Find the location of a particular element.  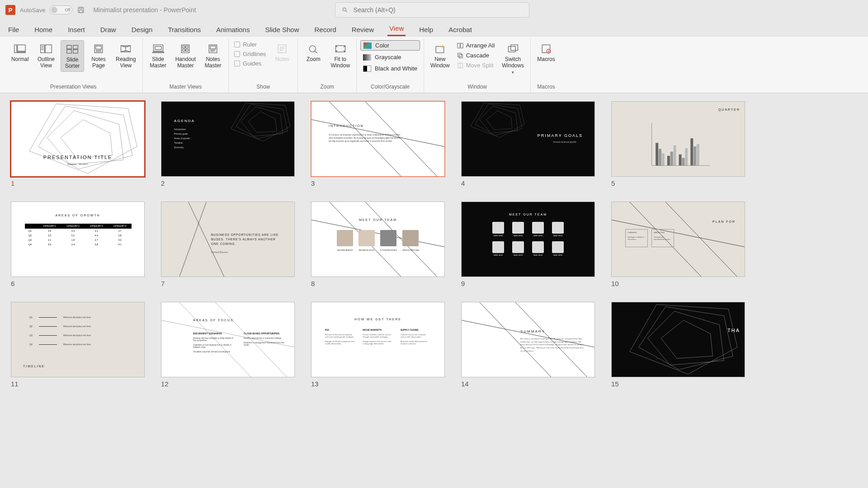

notes-page-button: Notes Page is located at coordinates (99, 56).